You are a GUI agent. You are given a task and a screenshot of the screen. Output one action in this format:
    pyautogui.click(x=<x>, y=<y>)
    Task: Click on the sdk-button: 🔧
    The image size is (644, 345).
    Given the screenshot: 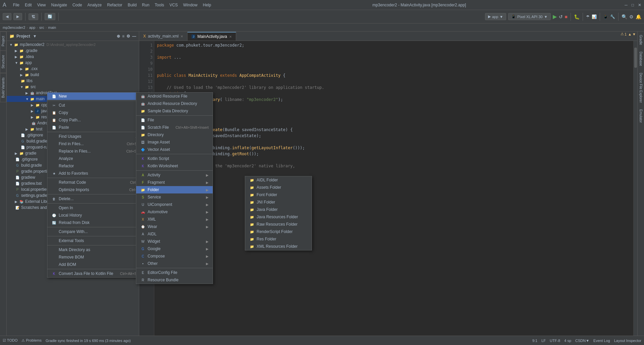 What is the action you would take?
    pyautogui.click(x=612, y=17)
    